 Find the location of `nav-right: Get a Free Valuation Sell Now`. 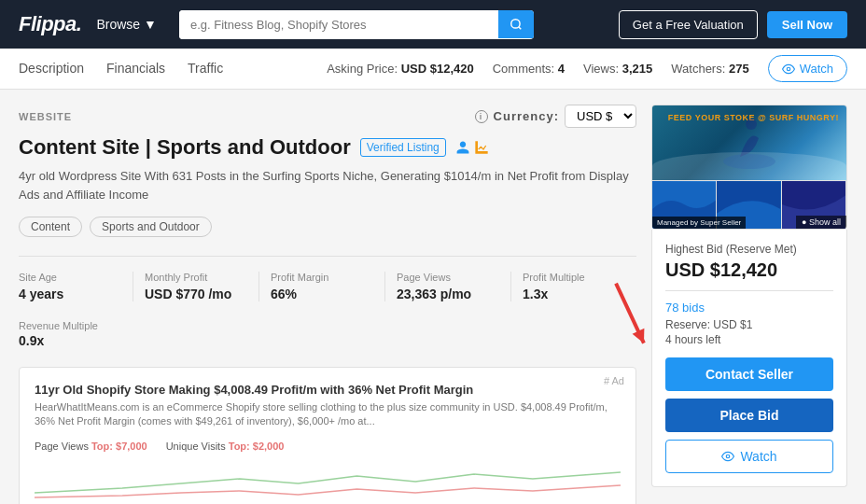

nav-right: Get a Free Valuation Sell Now is located at coordinates (733, 24).